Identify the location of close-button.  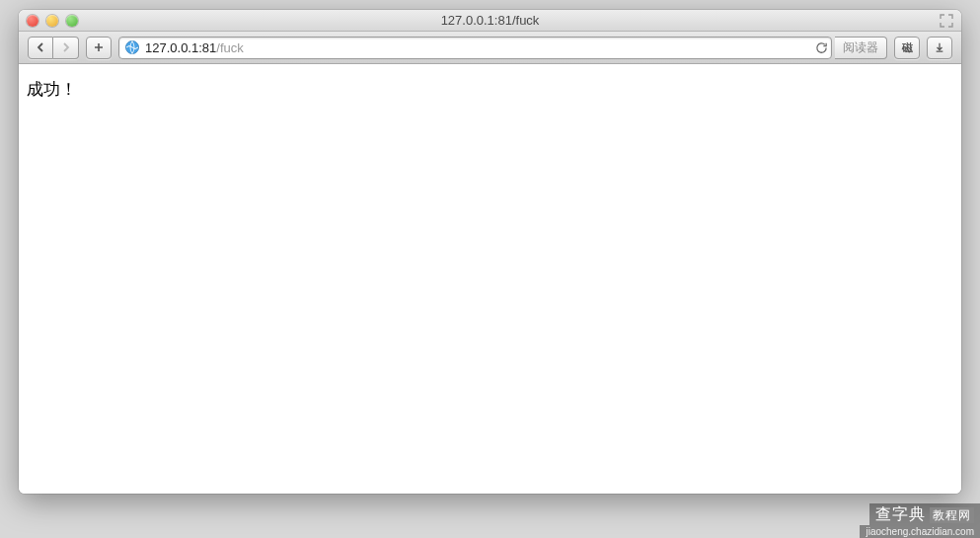
(33, 21).